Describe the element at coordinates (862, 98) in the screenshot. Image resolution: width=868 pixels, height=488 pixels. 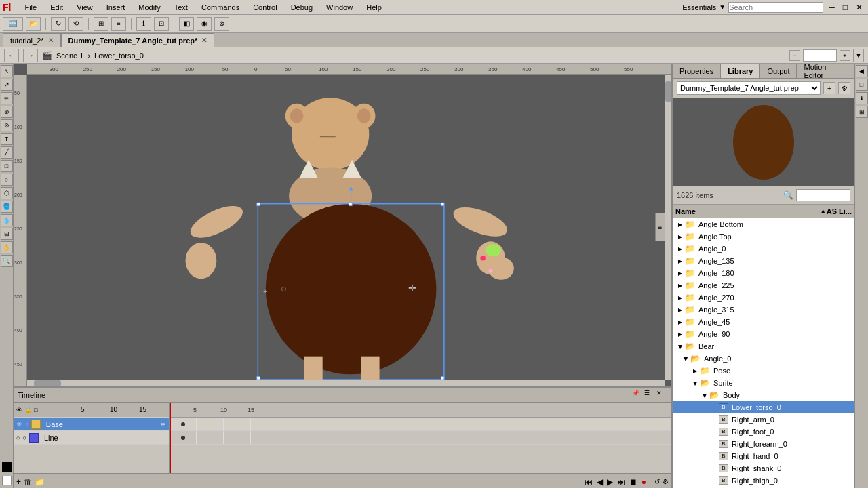
I see `panel-info-button: ℹ` at that location.